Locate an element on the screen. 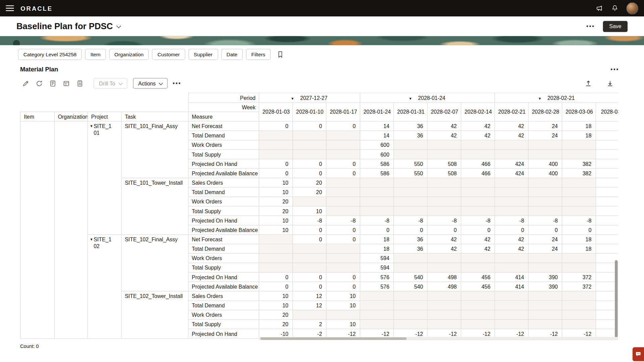 This screenshot has width=644, height=362. title-dropdown-chevron-icon is located at coordinates (118, 26).